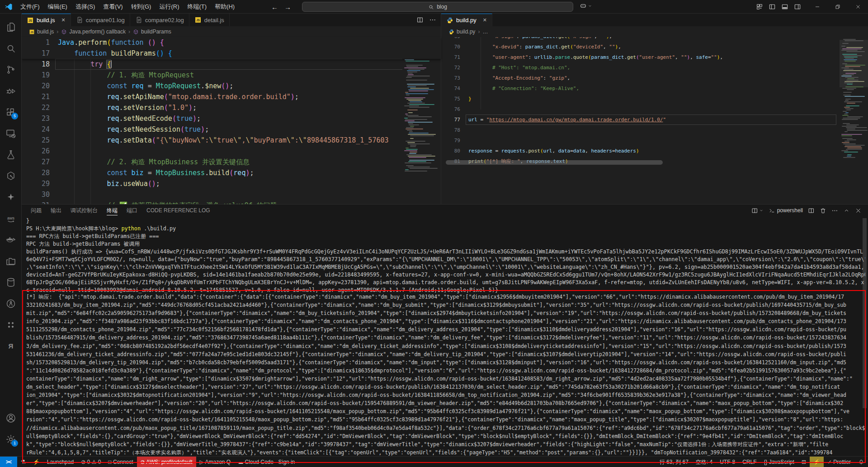 The width and height of the screenshot is (868, 467). What do you see at coordinates (215, 462) in the screenshot?
I see `status-amazon-q: ▷ Amazon Q` at bounding box center [215, 462].